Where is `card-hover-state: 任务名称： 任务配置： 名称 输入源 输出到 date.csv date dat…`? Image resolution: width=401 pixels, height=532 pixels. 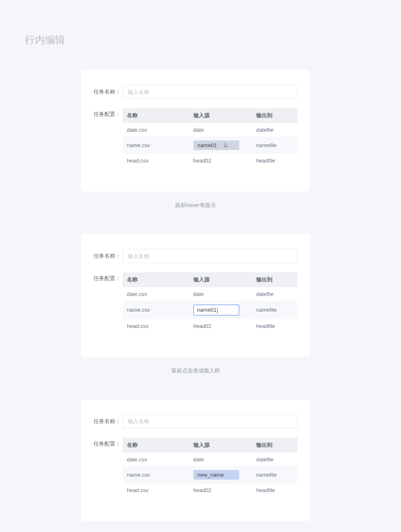 card-hover-state: 任务名称： 任务配置： 名称 输入源 输出到 date.csv date dat… is located at coordinates (196, 131).